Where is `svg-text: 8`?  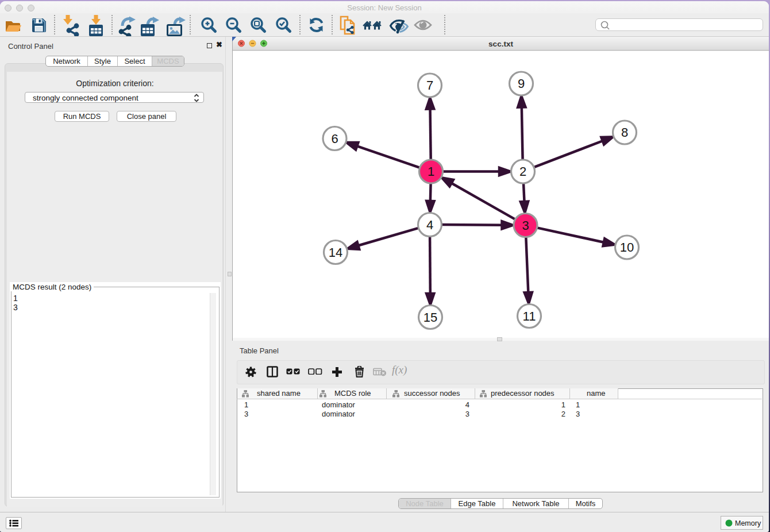 svg-text: 8 is located at coordinates (625, 132).